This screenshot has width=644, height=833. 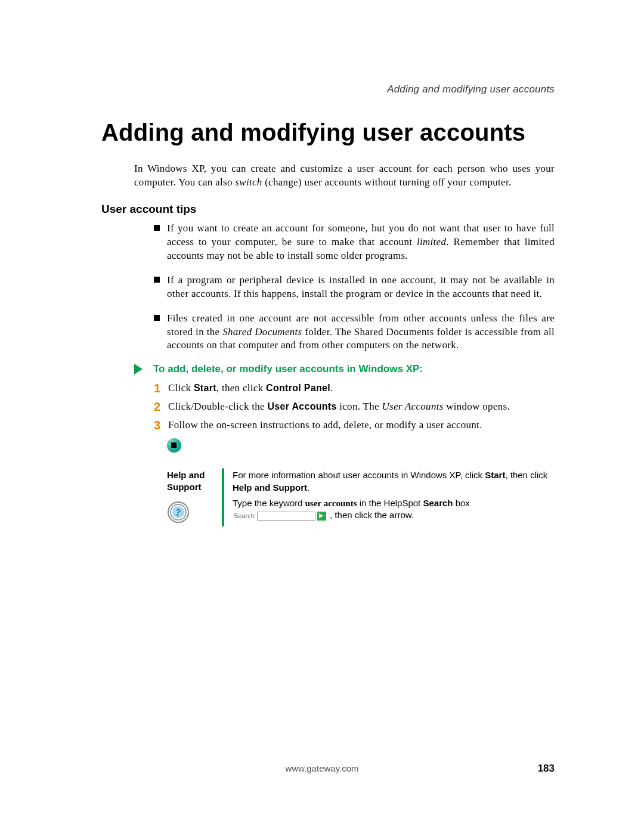 What do you see at coordinates (328, 209) in the screenshot?
I see `tips-heading: User account tips` at bounding box center [328, 209].